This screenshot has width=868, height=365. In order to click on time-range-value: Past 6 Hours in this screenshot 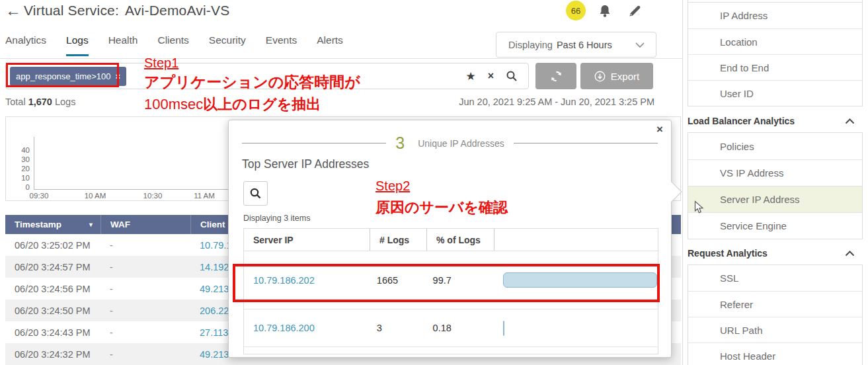, I will do `click(584, 45)`.